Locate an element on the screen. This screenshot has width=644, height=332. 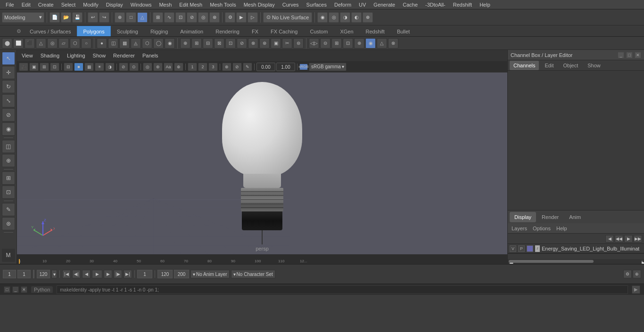
python-execute-btn: ▶ is located at coordinates (636, 290).